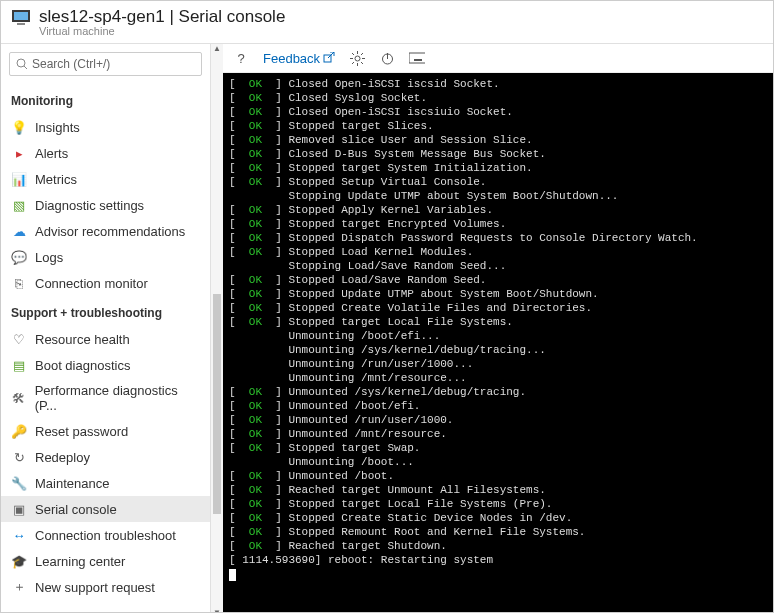  Describe the element at coordinates (80, 562) in the screenshot. I see `support-label-8: Learning center` at that location.